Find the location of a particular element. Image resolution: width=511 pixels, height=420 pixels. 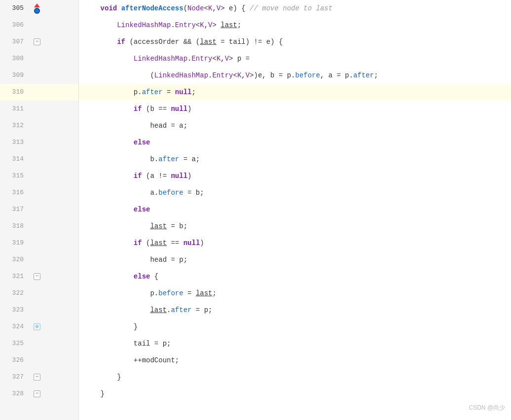

code-text-305: void afterNodeAccess(Node<K,V> e) { // m… is located at coordinates (206, 8).